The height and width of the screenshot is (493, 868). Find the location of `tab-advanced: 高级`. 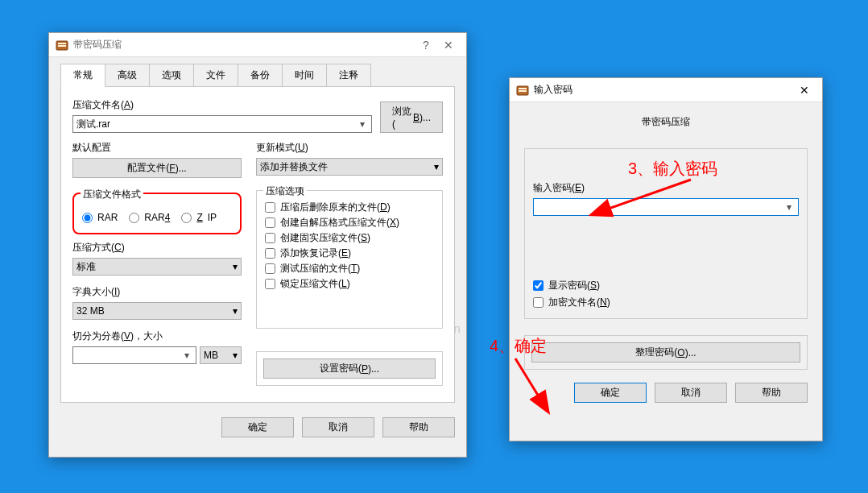

tab-advanced: 高级 is located at coordinates (127, 76).